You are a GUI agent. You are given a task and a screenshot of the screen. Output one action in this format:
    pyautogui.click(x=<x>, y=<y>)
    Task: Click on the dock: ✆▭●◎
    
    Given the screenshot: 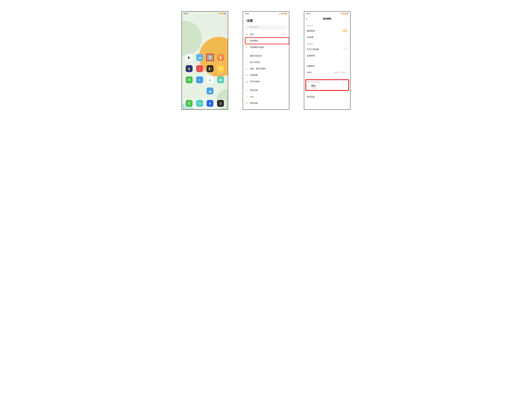 What is the action you would take?
    pyautogui.click(x=205, y=103)
    